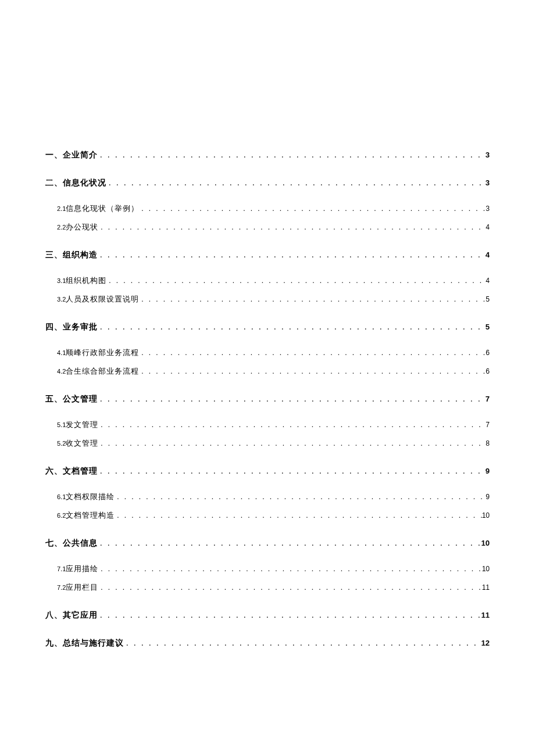  Describe the element at coordinates (273, 371) in the screenshot. I see `toc-entry: 4.2 合生综合部业务流程 . . . . . . . . . . . . . …` at that location.